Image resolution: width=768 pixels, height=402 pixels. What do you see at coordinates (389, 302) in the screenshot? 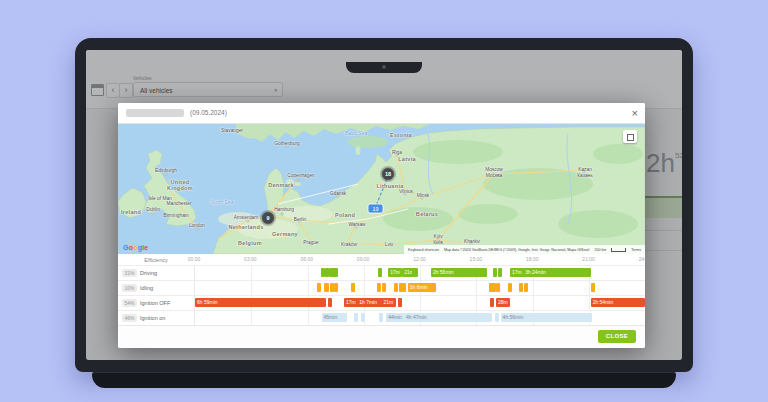
I see `timeline-bar: 21m` at bounding box center [389, 302].